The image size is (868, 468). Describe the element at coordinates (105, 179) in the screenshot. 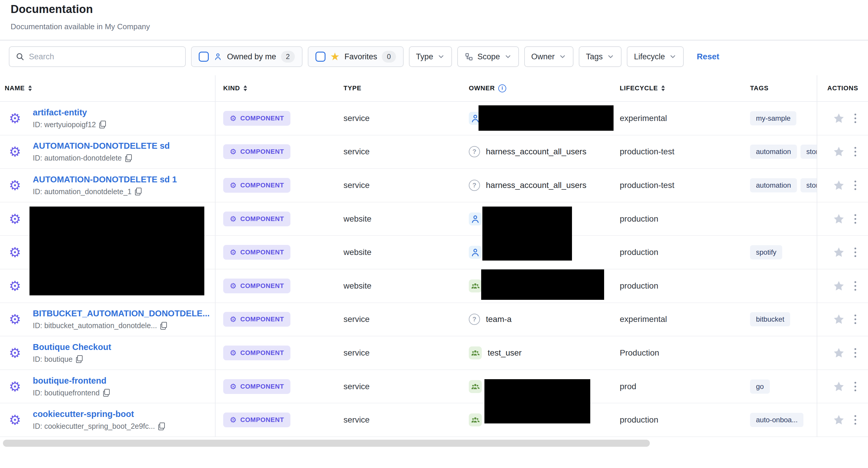

I see `entity-name-link: AUTOMATION-DONOTDELETE sd 1` at that location.